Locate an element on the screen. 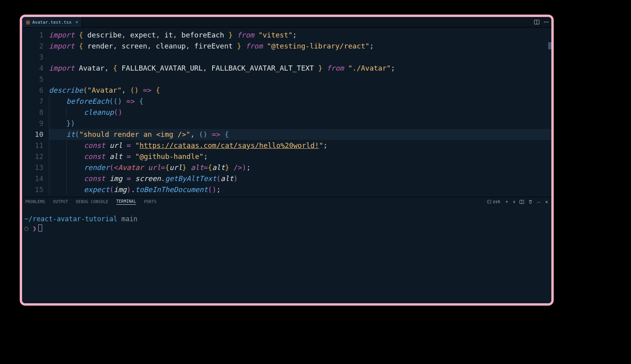  terminal-branch: main is located at coordinates (129, 219).